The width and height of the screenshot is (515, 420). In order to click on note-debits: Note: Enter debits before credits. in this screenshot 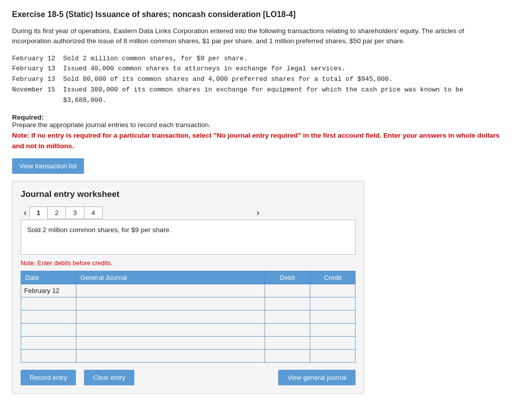, I will do `click(188, 263)`.